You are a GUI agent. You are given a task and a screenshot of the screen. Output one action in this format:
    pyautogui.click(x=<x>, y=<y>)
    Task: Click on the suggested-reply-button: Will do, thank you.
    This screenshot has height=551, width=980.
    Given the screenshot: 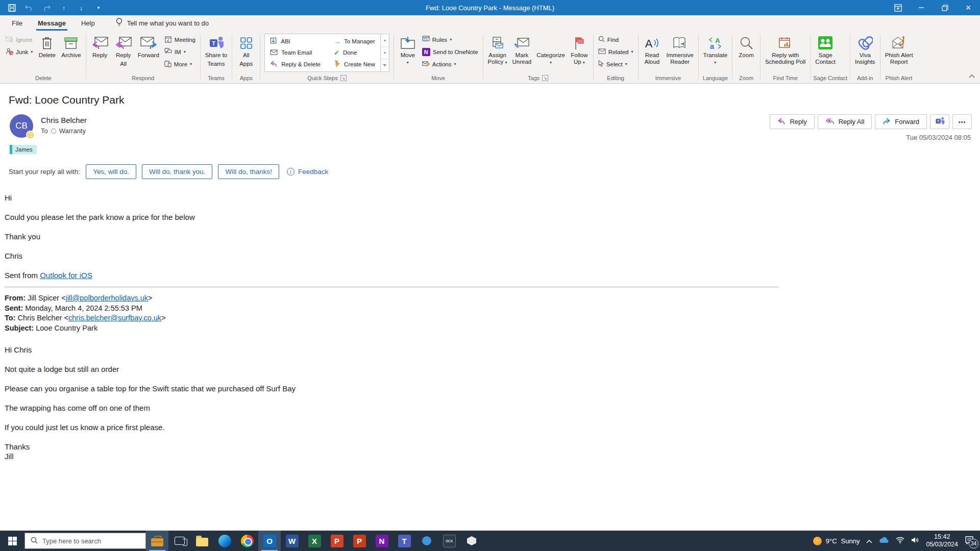 What is the action you would take?
    pyautogui.click(x=177, y=171)
    